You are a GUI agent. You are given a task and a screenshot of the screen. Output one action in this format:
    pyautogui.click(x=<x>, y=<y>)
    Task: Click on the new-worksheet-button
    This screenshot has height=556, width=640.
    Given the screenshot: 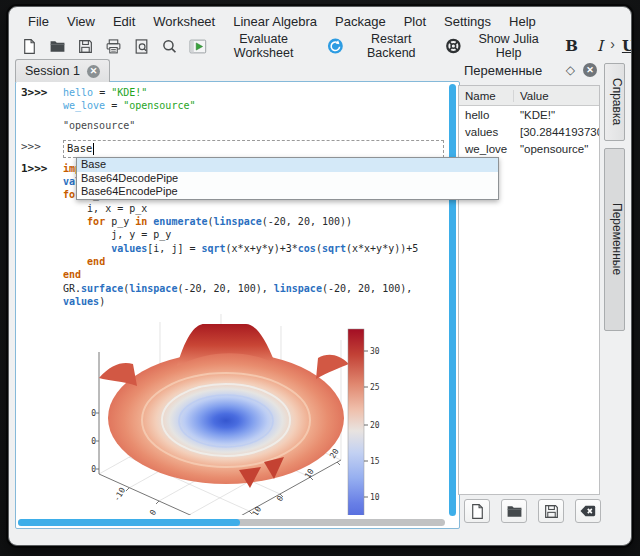 What is the action you would take?
    pyautogui.click(x=30, y=46)
    